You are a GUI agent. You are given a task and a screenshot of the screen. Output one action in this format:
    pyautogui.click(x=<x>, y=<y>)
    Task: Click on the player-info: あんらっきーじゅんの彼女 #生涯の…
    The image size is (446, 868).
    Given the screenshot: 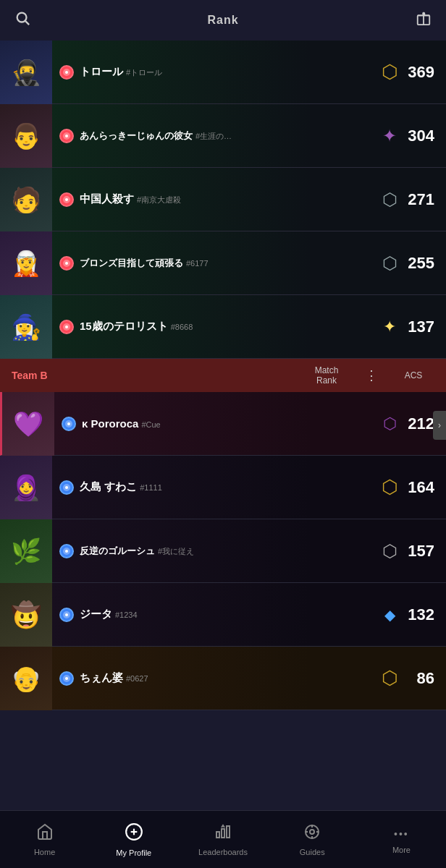 What is the action you would take?
    pyautogui.click(x=214, y=136)
    